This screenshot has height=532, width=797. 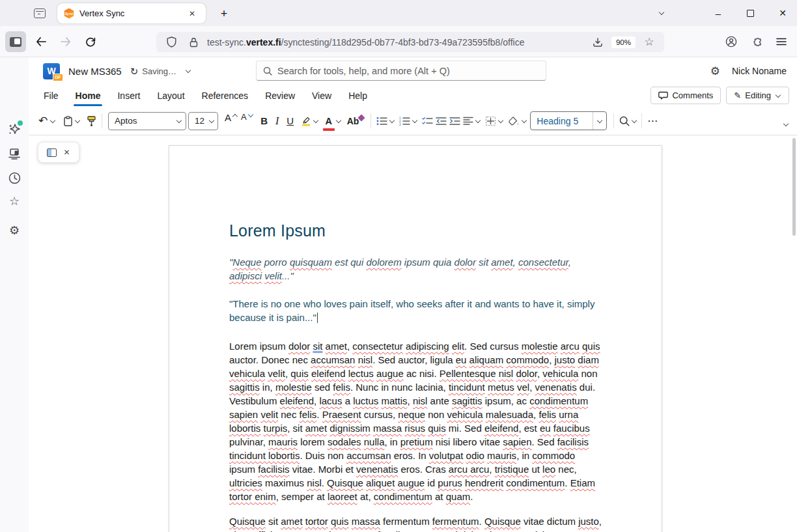 I want to click on font-size-select: 12, so click(x=203, y=121).